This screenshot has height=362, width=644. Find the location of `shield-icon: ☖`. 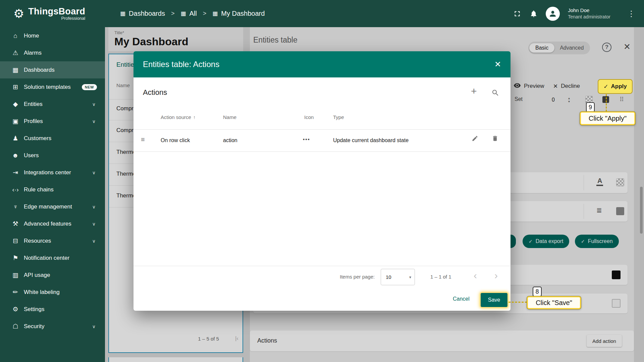

shield-icon: ☖ is located at coordinates (15, 326).